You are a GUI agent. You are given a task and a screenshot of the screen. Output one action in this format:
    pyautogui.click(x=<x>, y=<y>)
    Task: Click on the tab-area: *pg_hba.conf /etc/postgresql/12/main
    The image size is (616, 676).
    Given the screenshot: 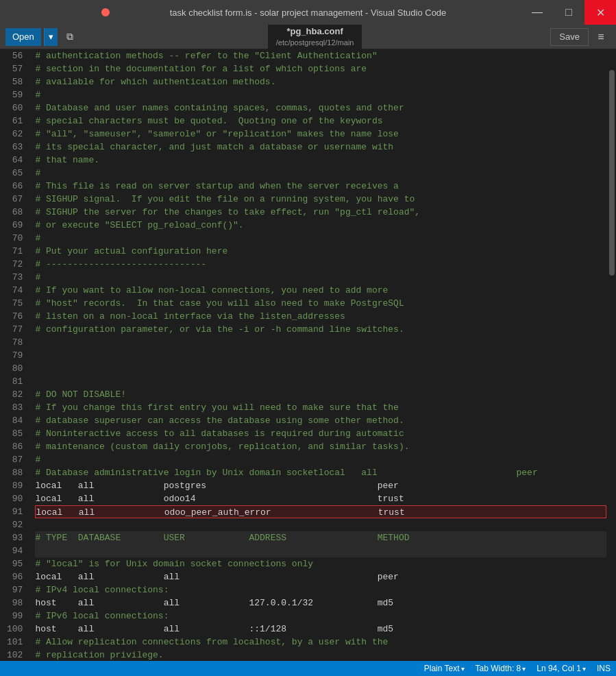 What is the action you would take?
    pyautogui.click(x=315, y=37)
    